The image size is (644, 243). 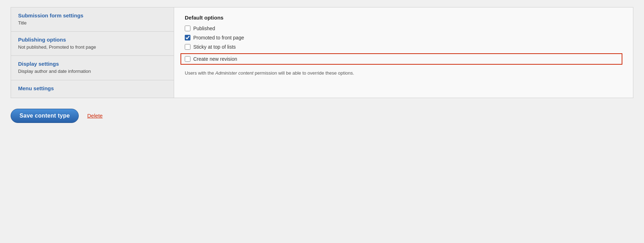 I want to click on sidebar-item-submission-subtitle: Title, so click(x=92, y=23).